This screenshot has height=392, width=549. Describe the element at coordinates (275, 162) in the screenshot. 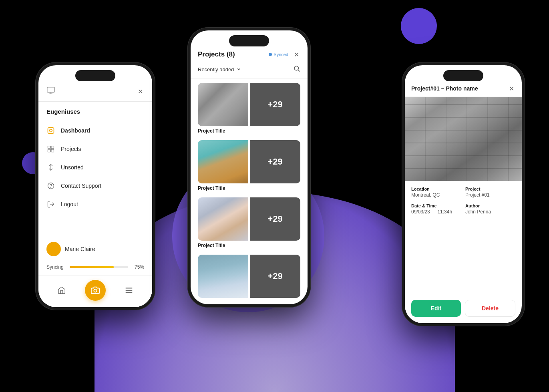

I see `project-photo-count-2: +29` at that location.